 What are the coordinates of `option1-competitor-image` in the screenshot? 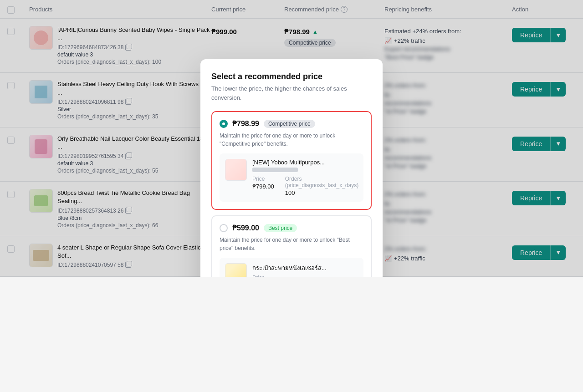 It's located at (236, 170).